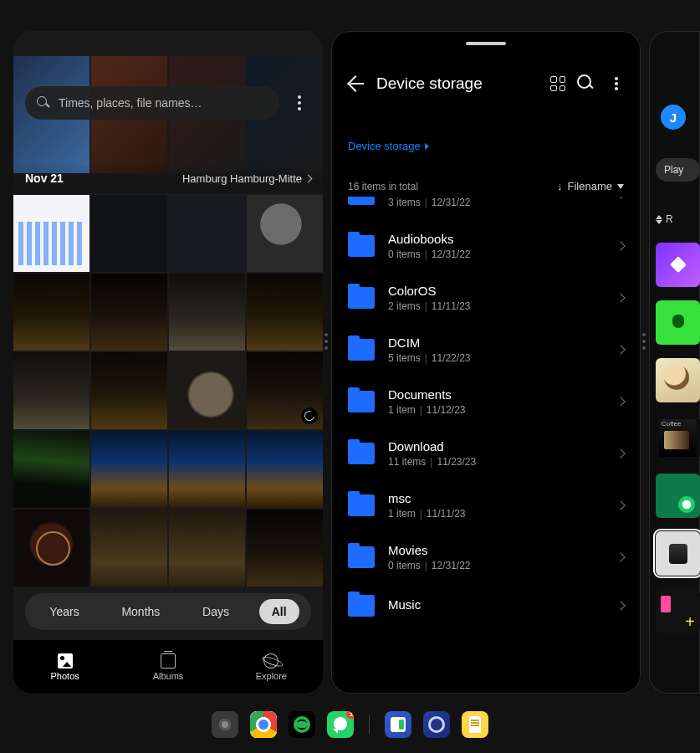 This screenshot has width=700, height=753. I want to click on folder-meta: 11 items|11/23/23, so click(496, 462).